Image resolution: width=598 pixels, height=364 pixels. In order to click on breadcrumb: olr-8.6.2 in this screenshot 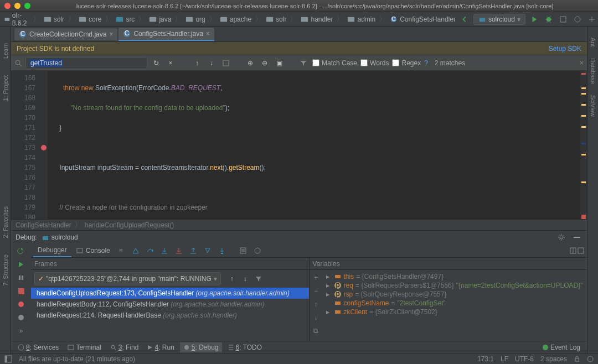, I will do `click(17, 19)`.